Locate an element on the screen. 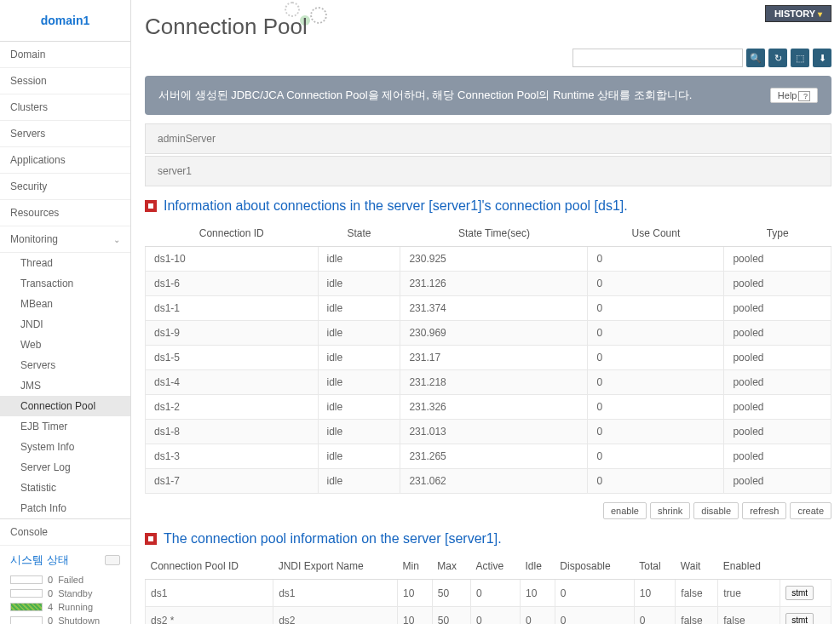  search-input is located at coordinates (658, 58).